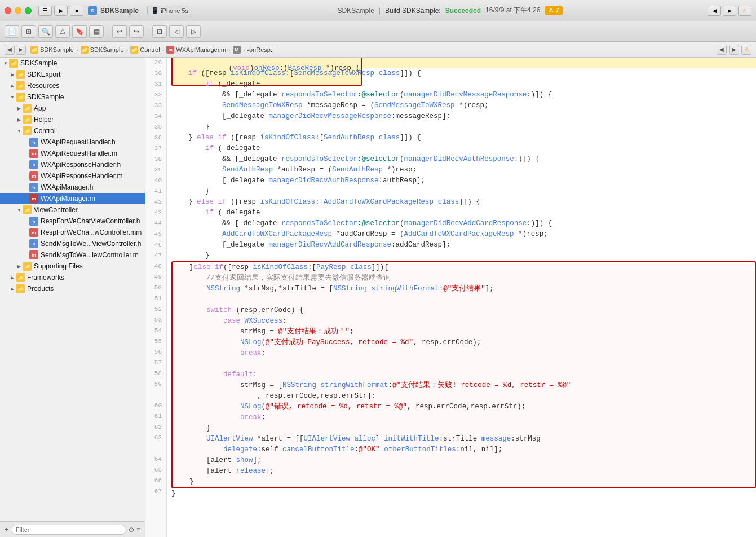 This screenshot has width=756, height=537. What do you see at coordinates (134, 50) in the screenshot?
I see `folder-icon3: 📁` at bounding box center [134, 50].